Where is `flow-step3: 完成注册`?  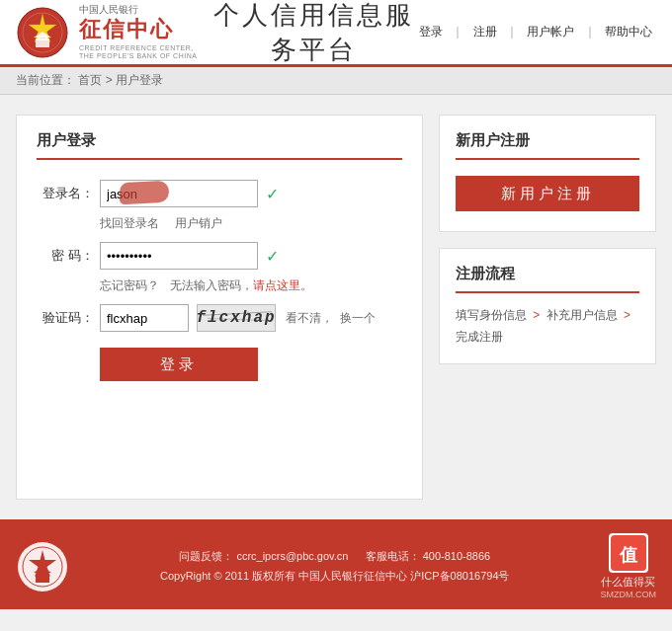 flow-step3: 完成注册 is located at coordinates (479, 337).